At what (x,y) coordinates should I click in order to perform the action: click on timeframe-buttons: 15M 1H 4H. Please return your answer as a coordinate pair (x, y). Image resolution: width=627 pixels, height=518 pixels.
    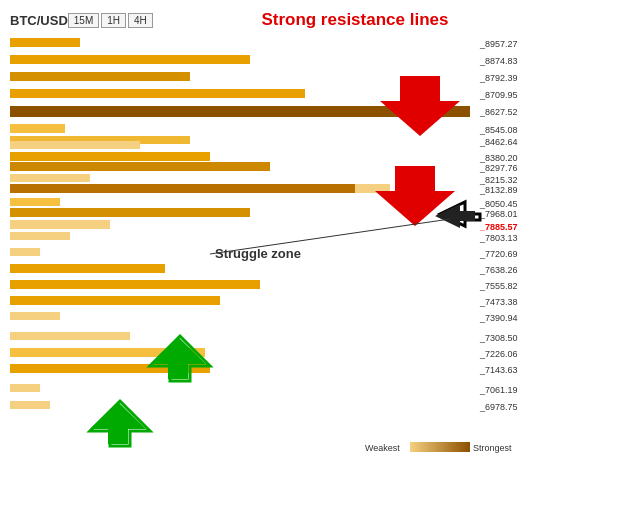
    Looking at the image, I should click on (110, 20).